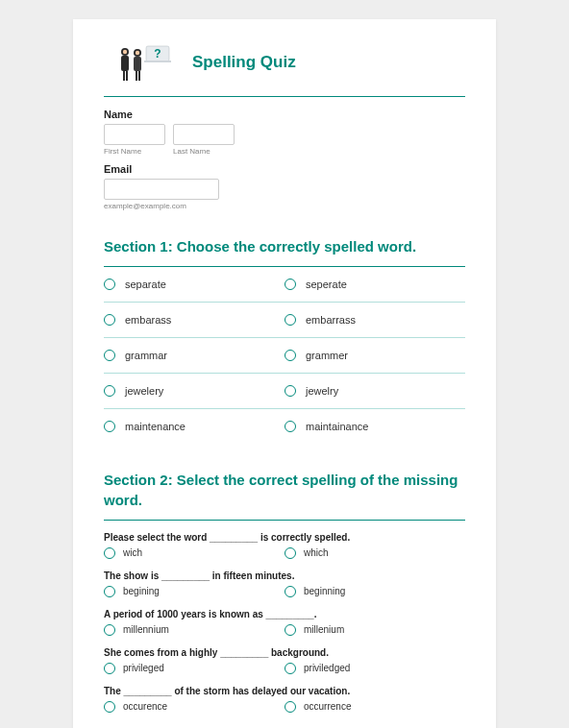  Describe the element at coordinates (284, 62) in the screenshot. I see `header: ? Spelling Quiz` at that location.